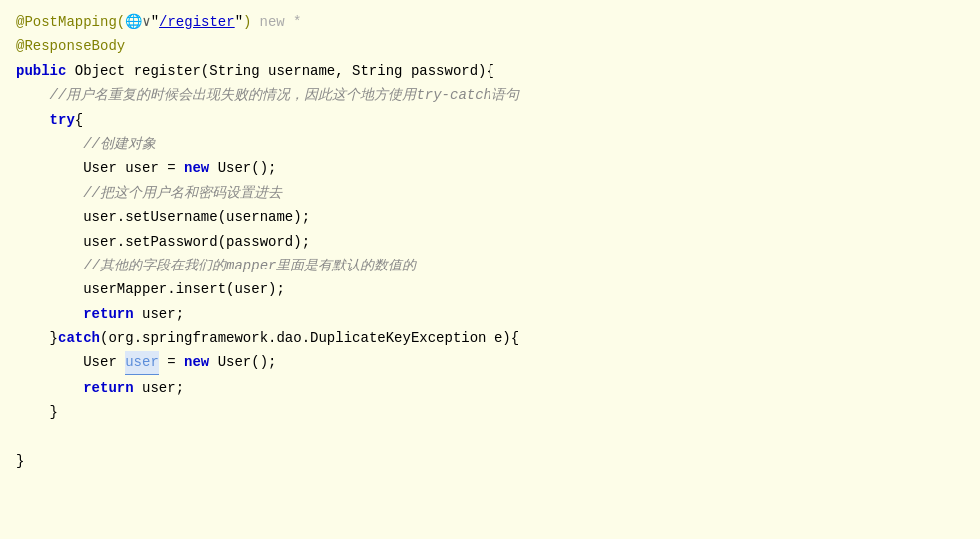 The image size is (980, 539). What do you see at coordinates (490, 338) in the screenshot?
I see `code-line-14: }catch(org.springframework.dao.Duplicate…` at bounding box center [490, 338].